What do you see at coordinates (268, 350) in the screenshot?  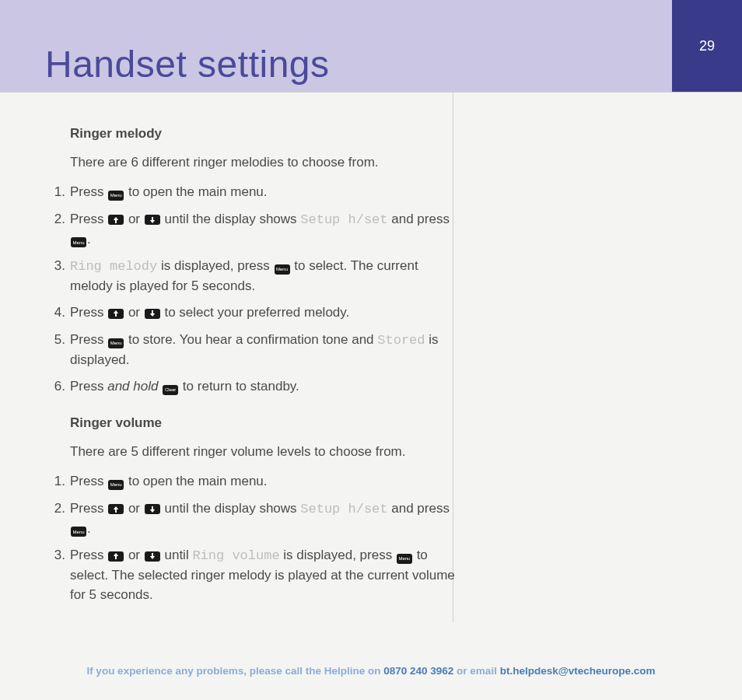 I see `step-body: Press Menu to store. You hear a confirma…` at bounding box center [268, 350].